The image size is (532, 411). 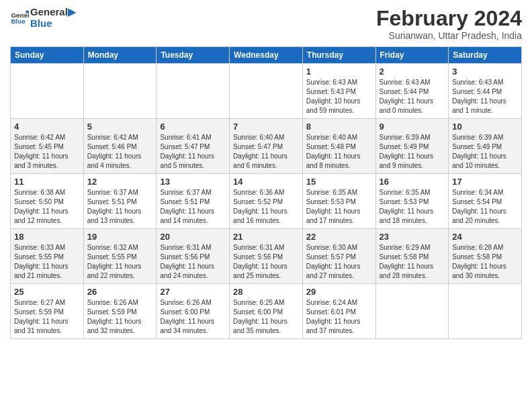 What do you see at coordinates (485, 257) in the screenshot?
I see `table-row: 24Sunrise: 6:28 AM Sunset: 5:58 PM Dayli…` at bounding box center [485, 257].